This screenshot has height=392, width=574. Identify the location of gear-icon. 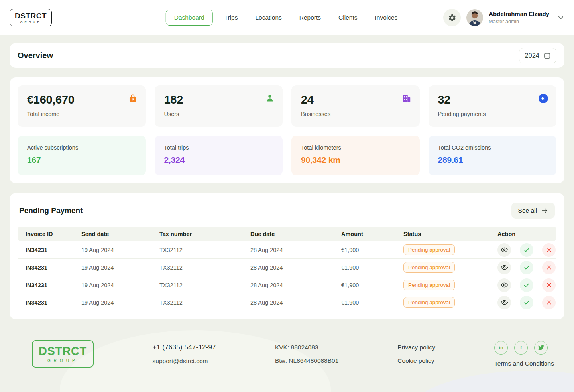
(452, 18).